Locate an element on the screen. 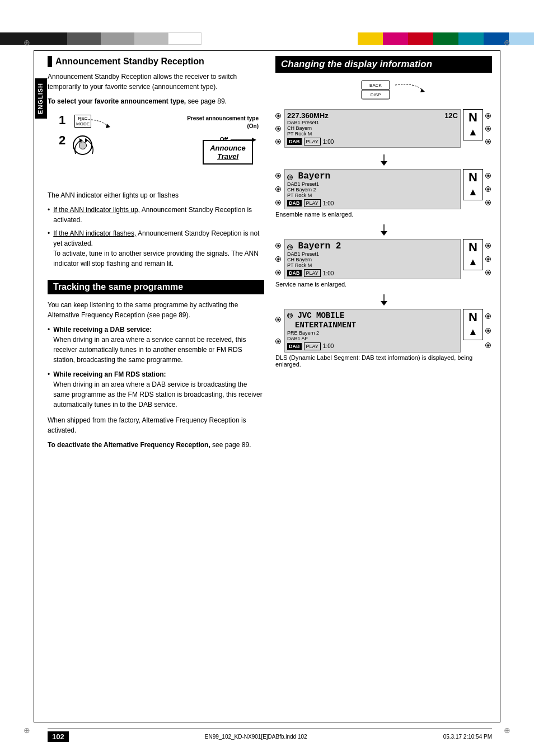 This screenshot has height=756, width=534. display4-icons-right: ◉ ◉ ◉ is located at coordinates (489, 331).